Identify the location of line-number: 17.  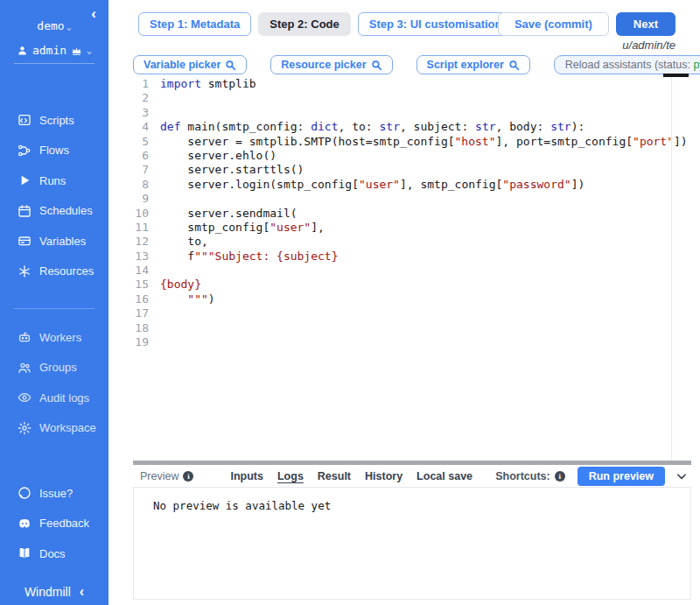
(141, 313).